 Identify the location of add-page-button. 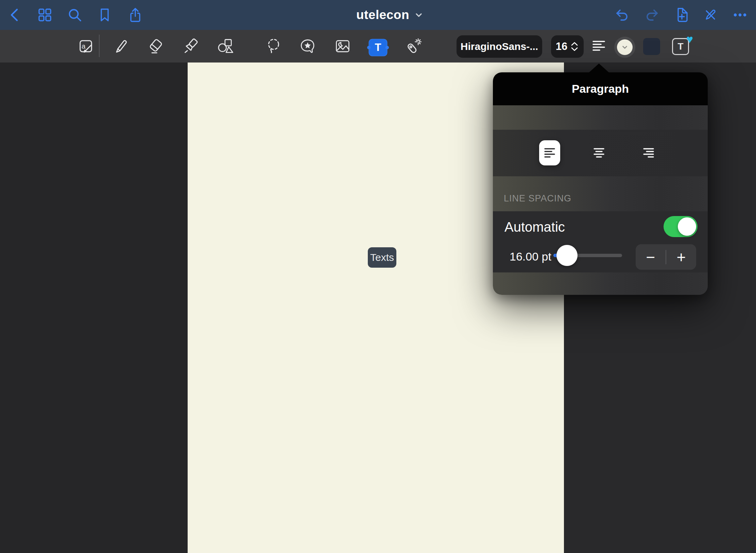
(682, 15).